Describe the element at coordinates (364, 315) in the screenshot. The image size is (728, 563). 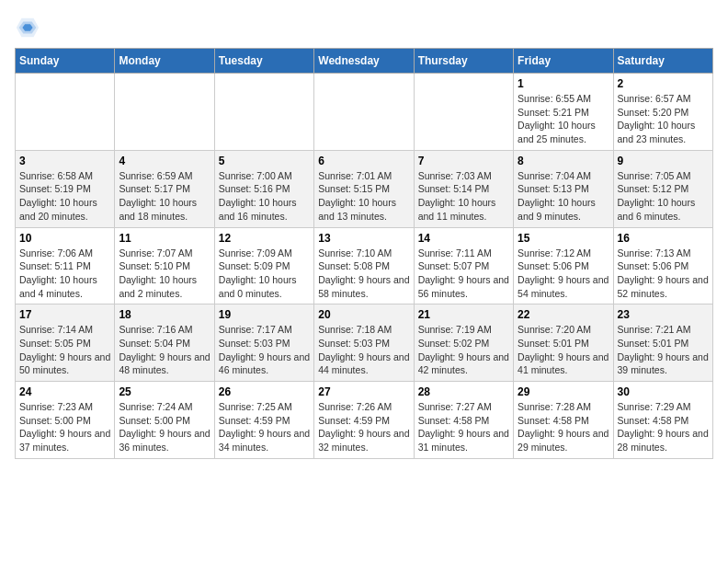
I see `day-number: 20` at that location.